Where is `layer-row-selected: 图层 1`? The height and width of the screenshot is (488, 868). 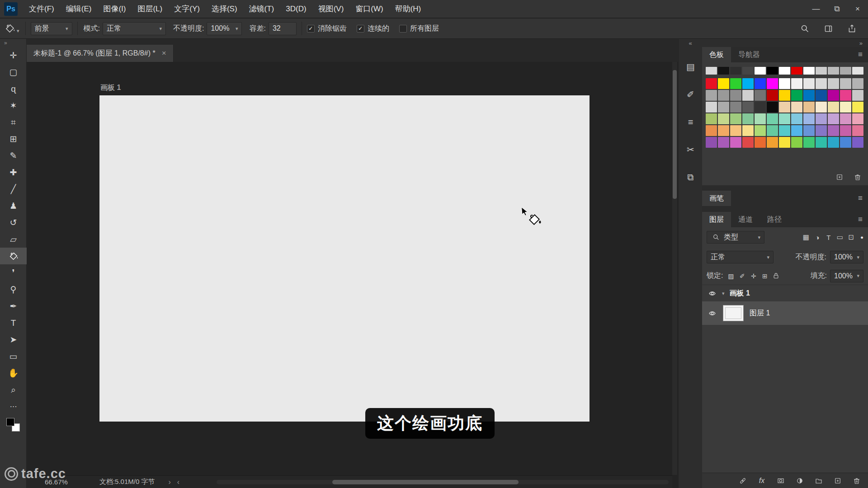 layer-row-selected: 图层 1 is located at coordinates (785, 313).